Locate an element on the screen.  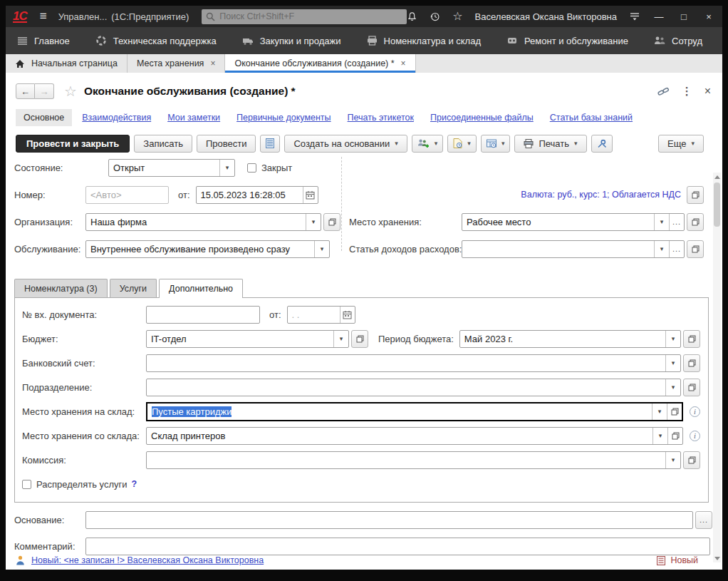
reminder-button is located at coordinates (462, 144).